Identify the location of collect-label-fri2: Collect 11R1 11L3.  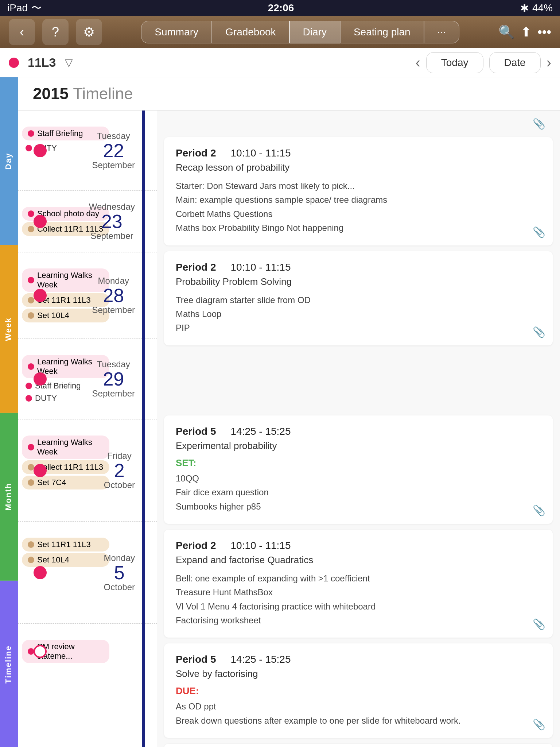
(70, 467).